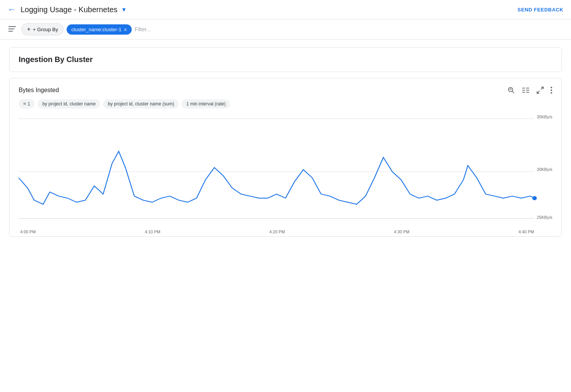 The height and width of the screenshot is (392, 571). I want to click on y-label-bot: 25KBy/s, so click(544, 217).